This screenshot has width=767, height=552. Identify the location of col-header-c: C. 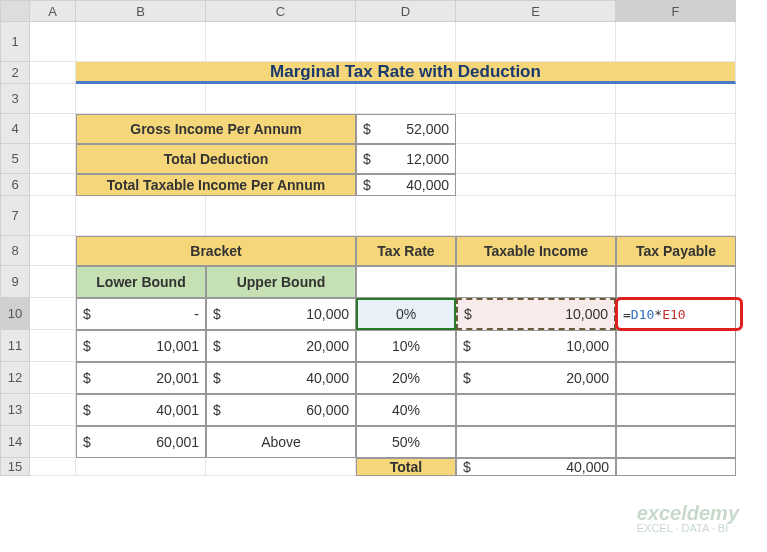
(281, 11).